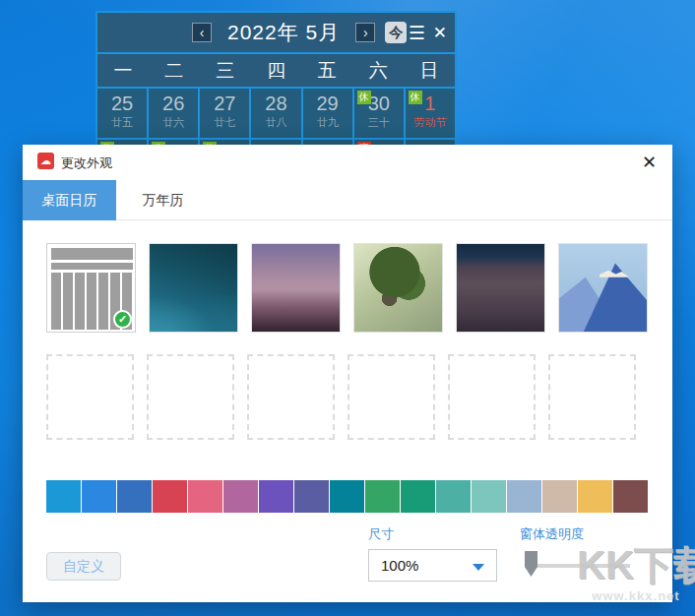 The image size is (695, 616). Describe the element at coordinates (224, 122) in the screenshot. I see `lunar-label: 廿七` at that location.